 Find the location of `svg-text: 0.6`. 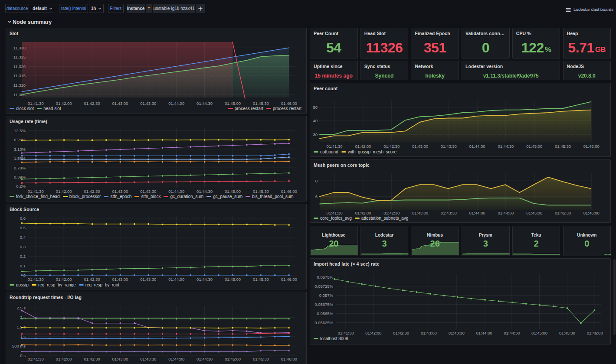

svg-text: 0.6 is located at coordinates (23, 218).